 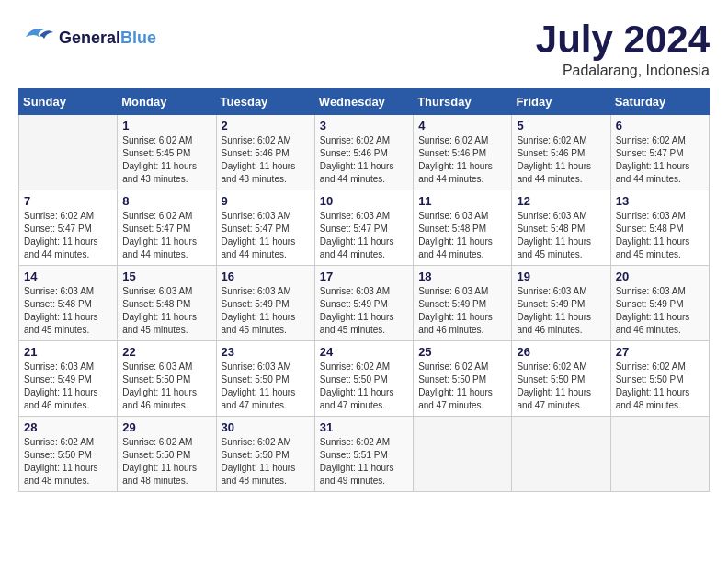 What do you see at coordinates (660, 276) in the screenshot?
I see `day-number: 20` at bounding box center [660, 276].